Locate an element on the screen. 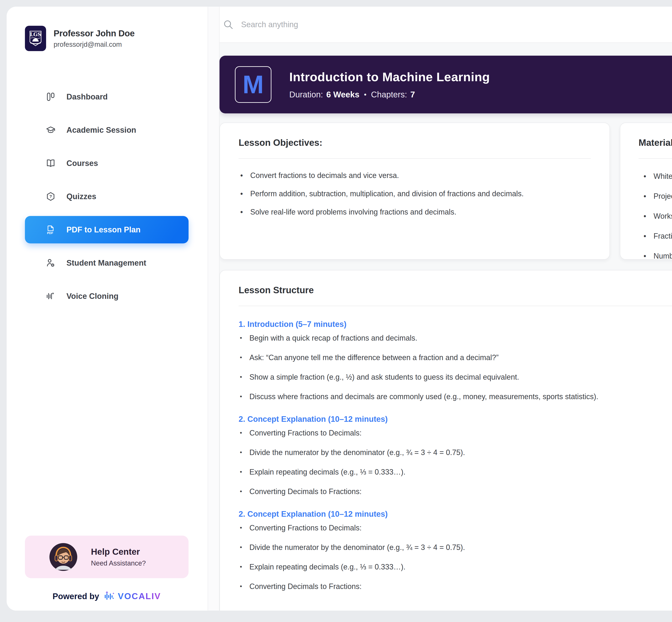  chapters-label: Chapters: is located at coordinates (389, 95).